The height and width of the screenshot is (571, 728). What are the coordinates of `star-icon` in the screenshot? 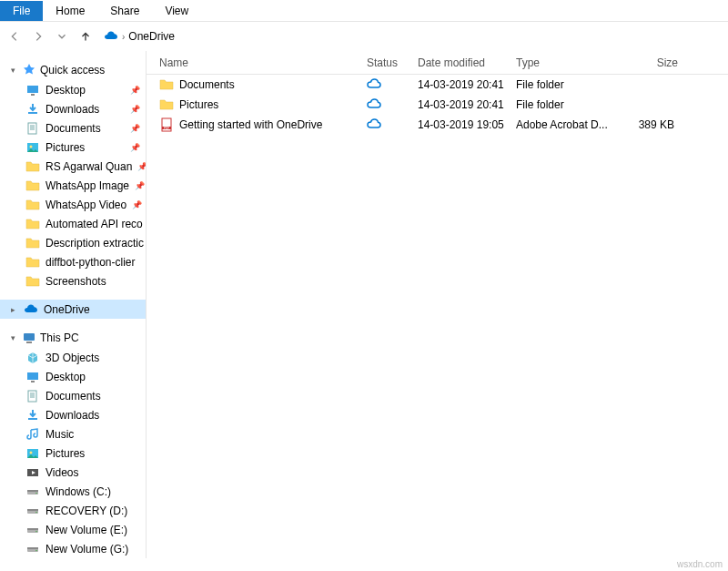 It's located at (29, 70).